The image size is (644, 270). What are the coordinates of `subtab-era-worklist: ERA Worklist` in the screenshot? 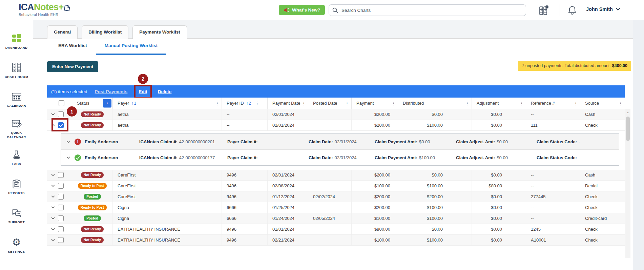 It's located at (72, 47).